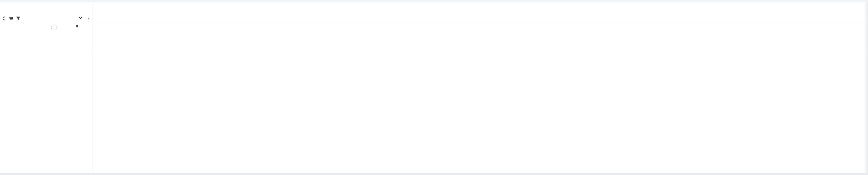  I want to click on sort-icon, so click(11, 19).